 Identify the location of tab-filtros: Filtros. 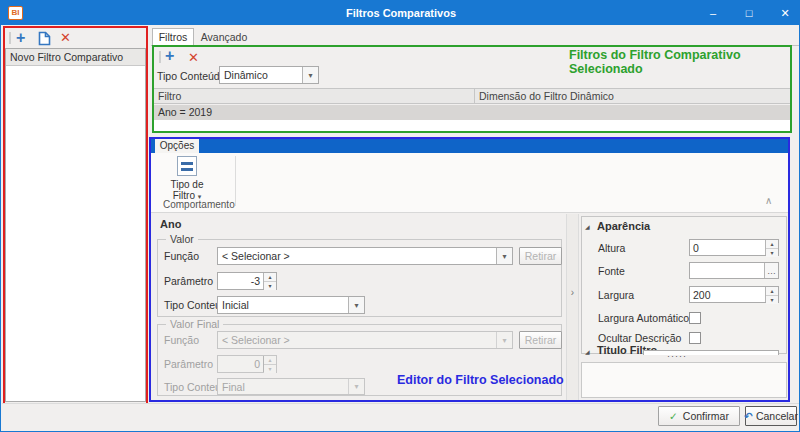
(173, 37).